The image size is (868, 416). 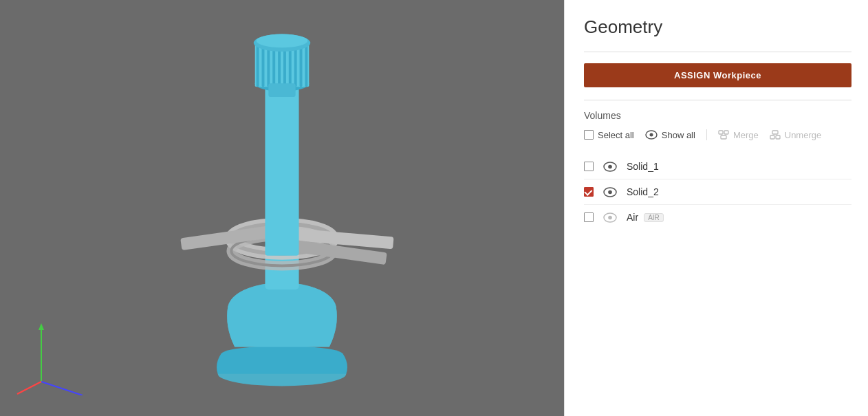 I want to click on show-all-label: Show all, so click(x=678, y=135).